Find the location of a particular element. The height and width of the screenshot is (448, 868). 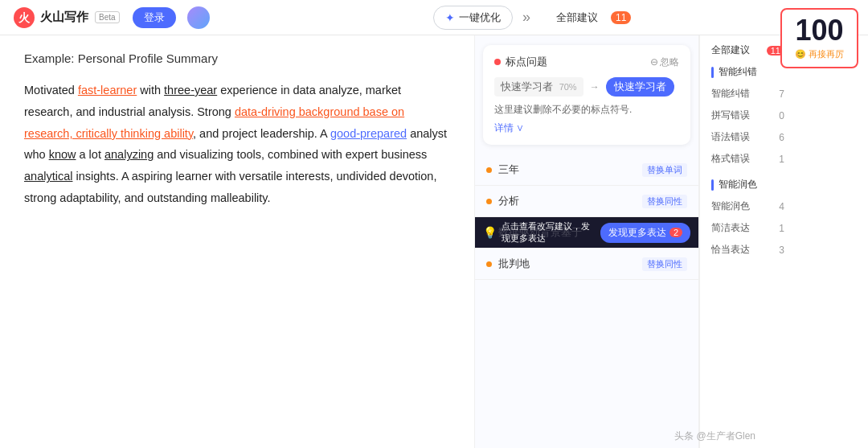

smart-correction-label: 智能纠错 is located at coordinates (738, 72).